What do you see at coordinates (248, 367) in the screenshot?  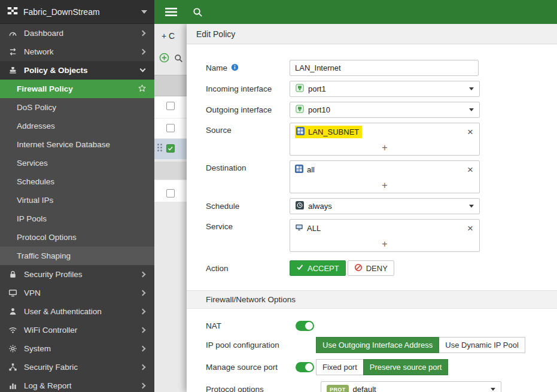 I see `manage-source-port-label: Manage source port` at bounding box center [248, 367].